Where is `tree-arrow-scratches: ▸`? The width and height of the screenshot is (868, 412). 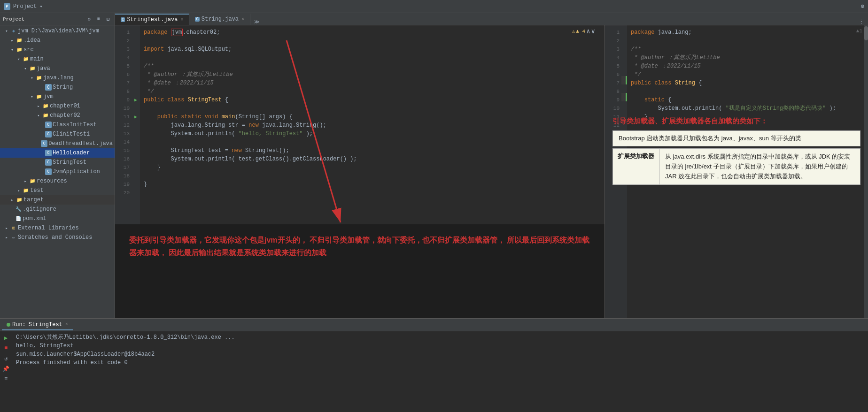 tree-arrow-scratches: ▸ is located at coordinates (7, 237).